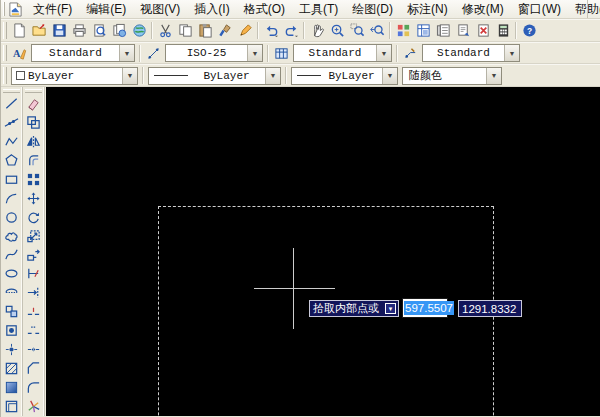 The height and width of the screenshot is (417, 600). I want to click on menubar-gripper, so click(4, 9).